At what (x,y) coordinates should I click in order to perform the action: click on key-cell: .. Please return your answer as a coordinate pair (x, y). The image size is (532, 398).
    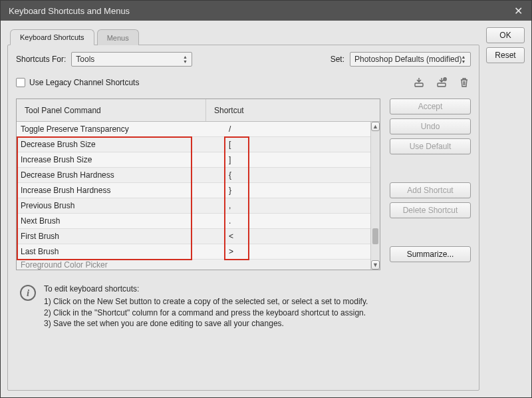
    Looking at the image, I should click on (298, 221).